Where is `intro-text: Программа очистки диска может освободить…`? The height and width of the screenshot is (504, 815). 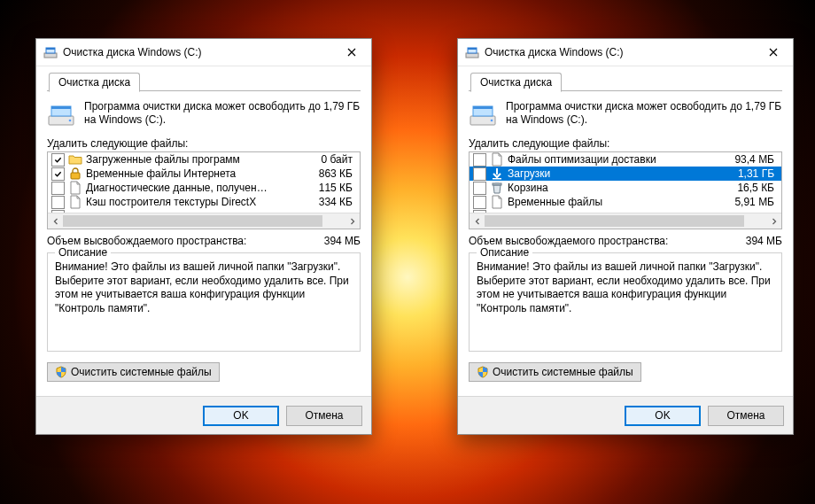 intro-text: Программа очистки диска может освободить… is located at coordinates (644, 114).